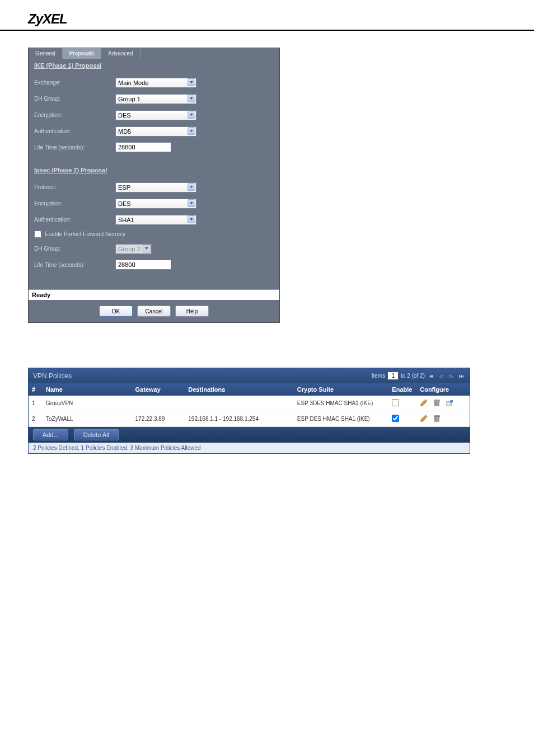  I want to click on phase2-header: Ipsec (Phase 2) Proposal, so click(154, 170).